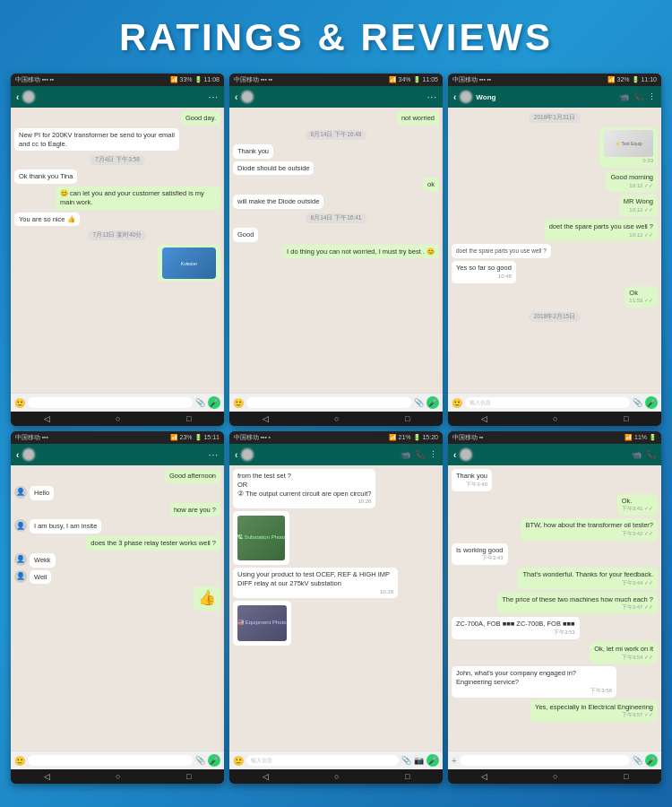 This screenshot has height=807, width=672. I want to click on call-icon: 📞, so click(638, 97).